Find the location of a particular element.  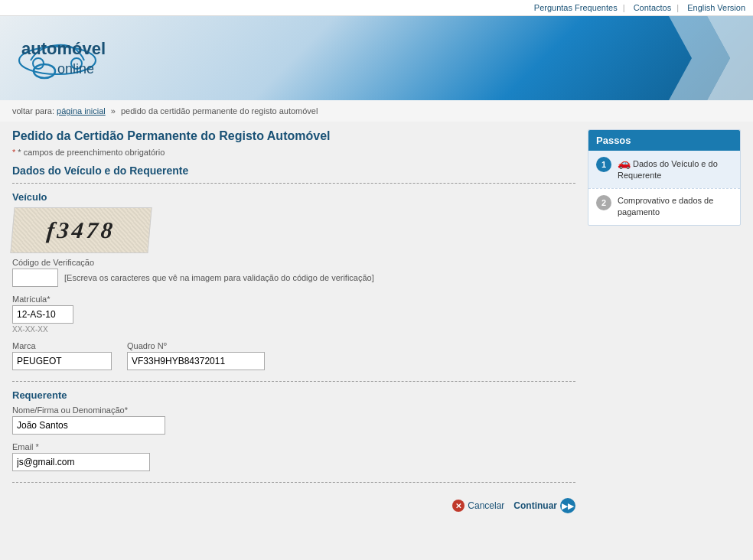

top-nav: Perguntas Frequentes | Contactos | Engli… is located at coordinates (376, 8).